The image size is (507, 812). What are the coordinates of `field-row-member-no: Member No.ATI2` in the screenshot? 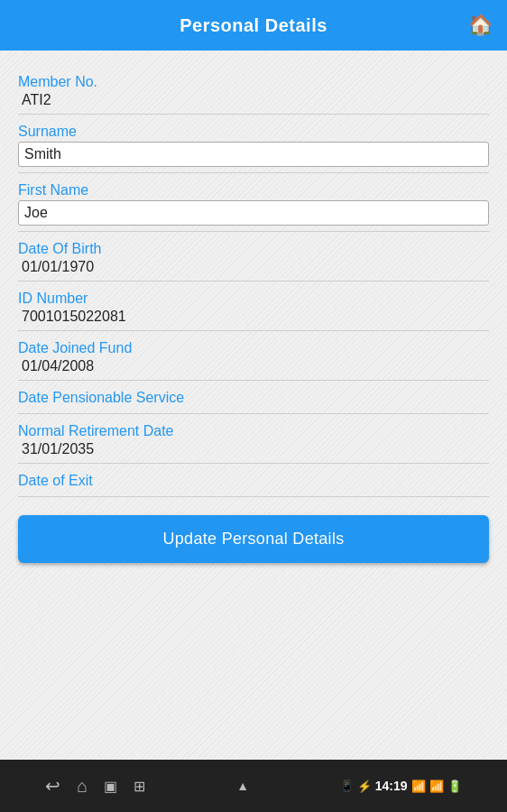 It's located at (254, 90).